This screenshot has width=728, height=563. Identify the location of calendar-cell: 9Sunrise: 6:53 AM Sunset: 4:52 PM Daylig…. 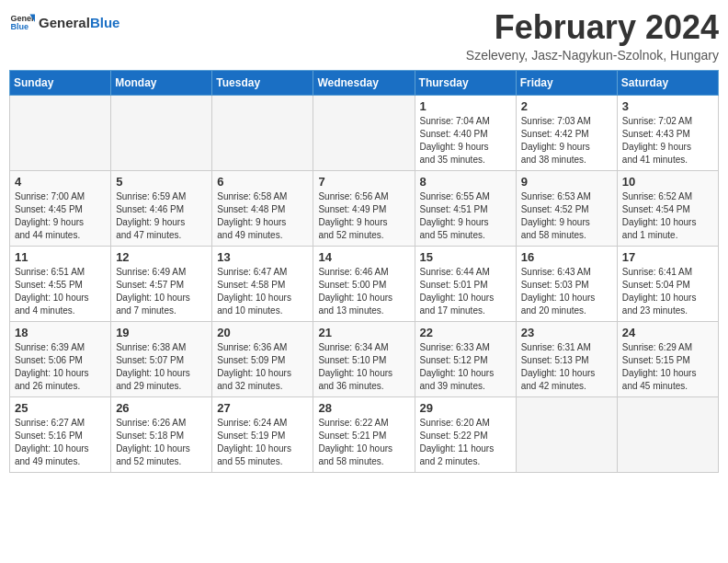
(566, 208).